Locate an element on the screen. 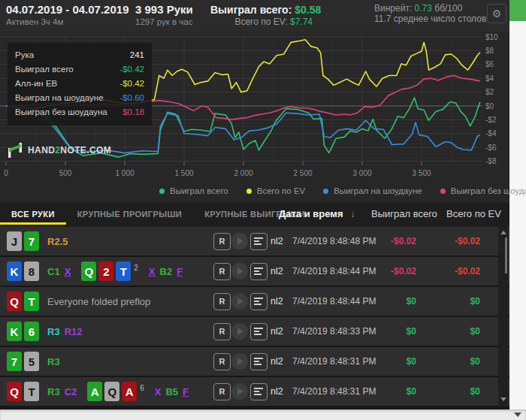  y-tick-label: $0 is located at coordinates (490, 107).